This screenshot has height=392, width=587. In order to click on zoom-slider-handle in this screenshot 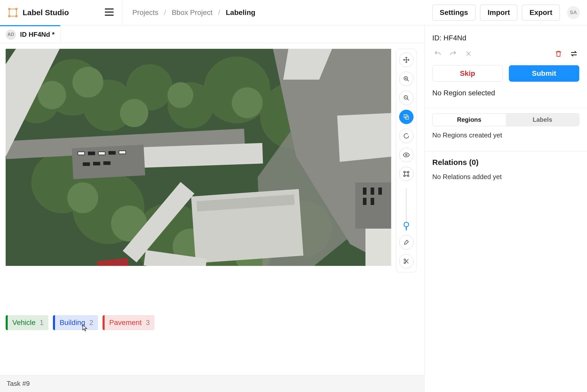, I will do `click(406, 227)`.